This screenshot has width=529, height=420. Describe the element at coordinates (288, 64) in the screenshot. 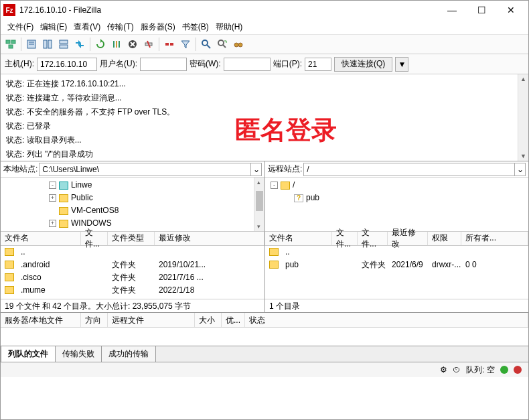

I see `port-label: 端口(P):` at that location.